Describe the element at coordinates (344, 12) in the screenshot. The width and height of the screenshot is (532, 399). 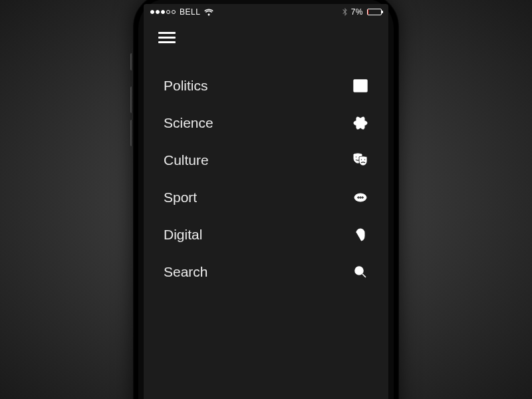
I see `bluetooth-icon` at that location.